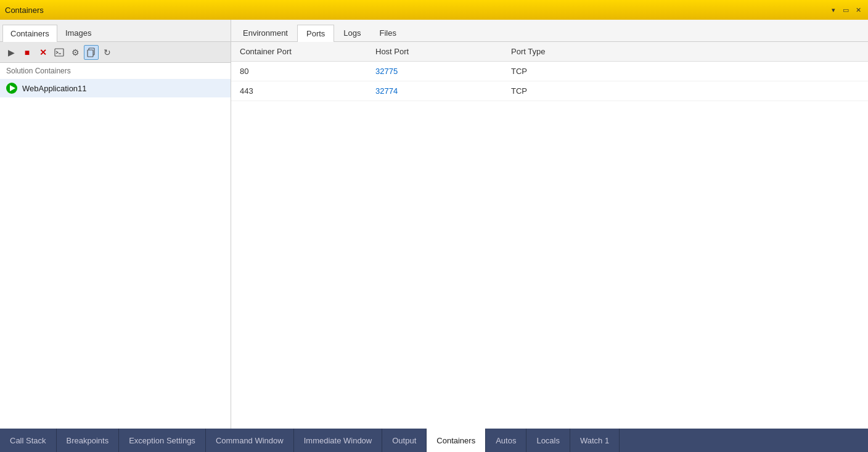 Image resolution: width=868 pixels, height=452 pixels. Describe the element at coordinates (352, 33) in the screenshot. I see `tab-logs: Logs` at that location.